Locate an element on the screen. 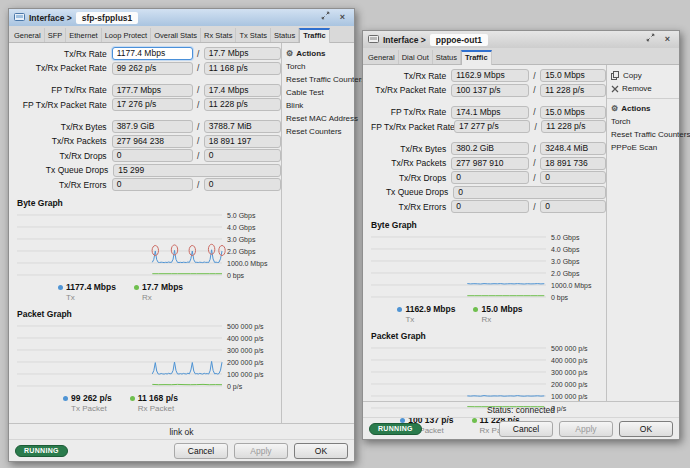 The width and height of the screenshot is (690, 468). legend-value: 99 262 p/s is located at coordinates (92, 398).